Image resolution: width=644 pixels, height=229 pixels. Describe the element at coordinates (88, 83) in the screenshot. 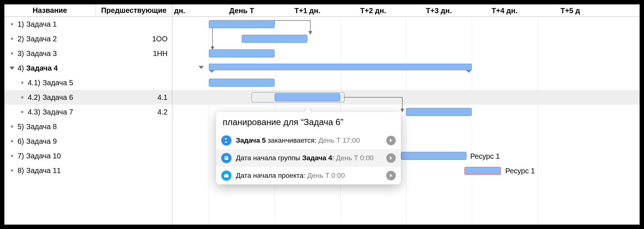

I see `table-row: 4.1) Задача 5` at that location.